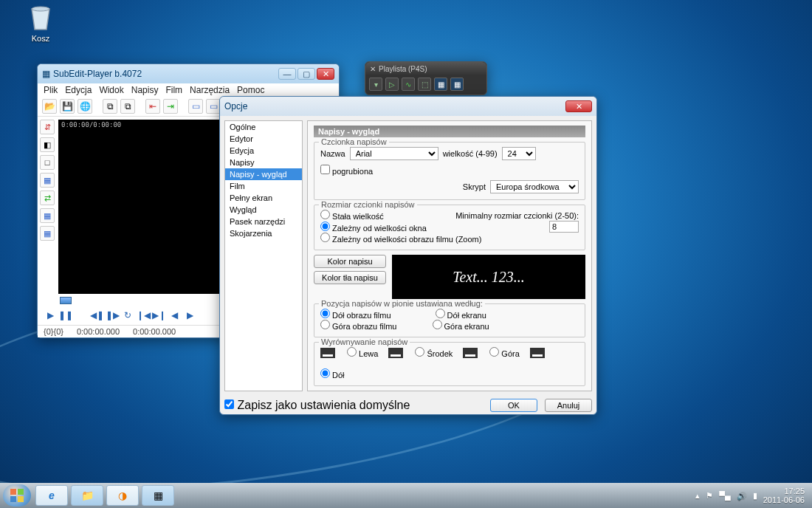  Describe the element at coordinates (264, 198) in the screenshot. I see `cat-pelny-ekran: Pełny ekran` at that location.